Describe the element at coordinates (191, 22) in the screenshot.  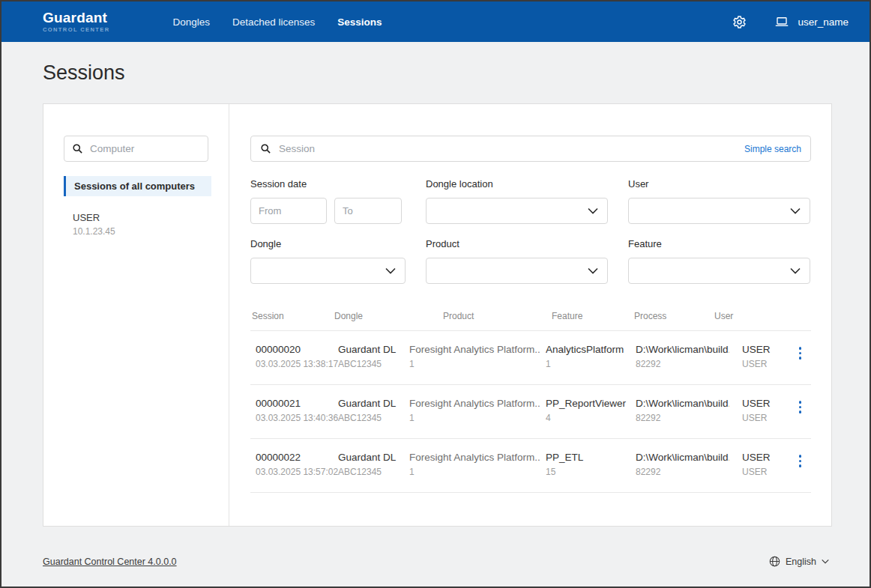
I see `nav-item-dongles: Dongles` at that location.